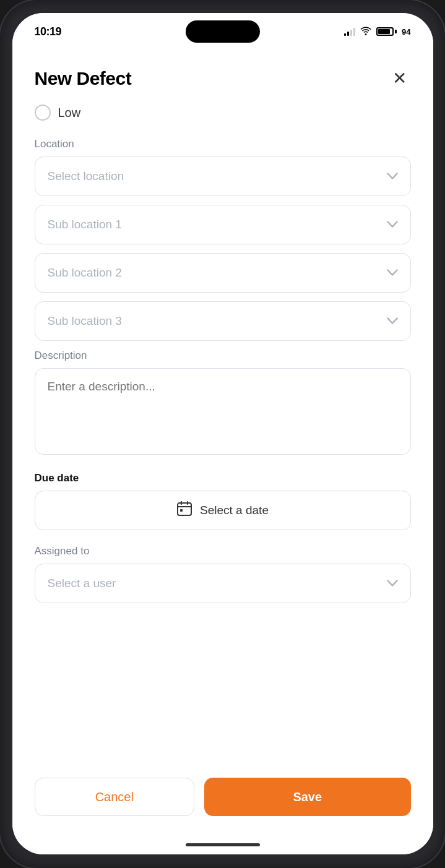  Describe the element at coordinates (223, 403) in the screenshot. I see `description-section: Description` at that location.